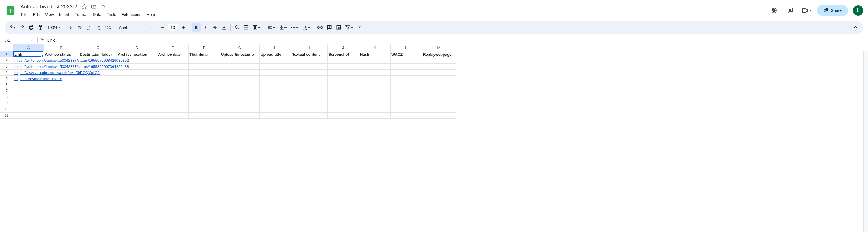 The image size is (868, 232). I want to click on row-header-2: 2, so click(7, 61).